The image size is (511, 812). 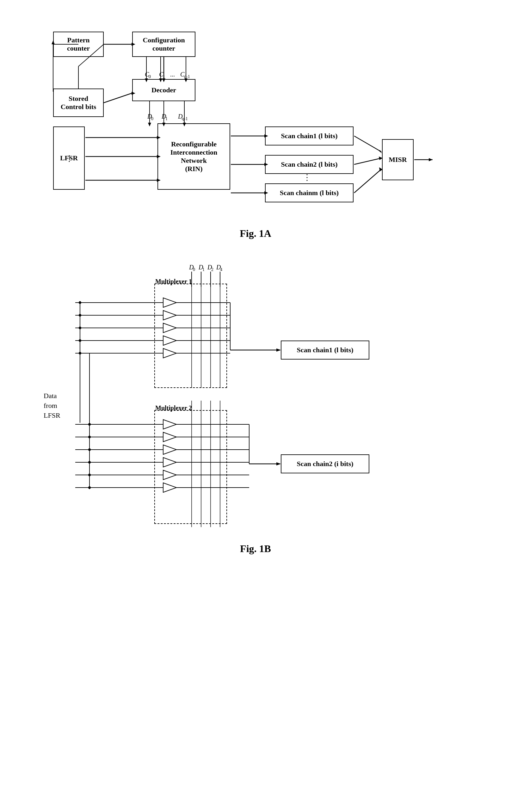 What do you see at coordinates (194, 156) in the screenshot?
I see `rin-box: Reconfigurable Interconnection Network (…` at bounding box center [194, 156].